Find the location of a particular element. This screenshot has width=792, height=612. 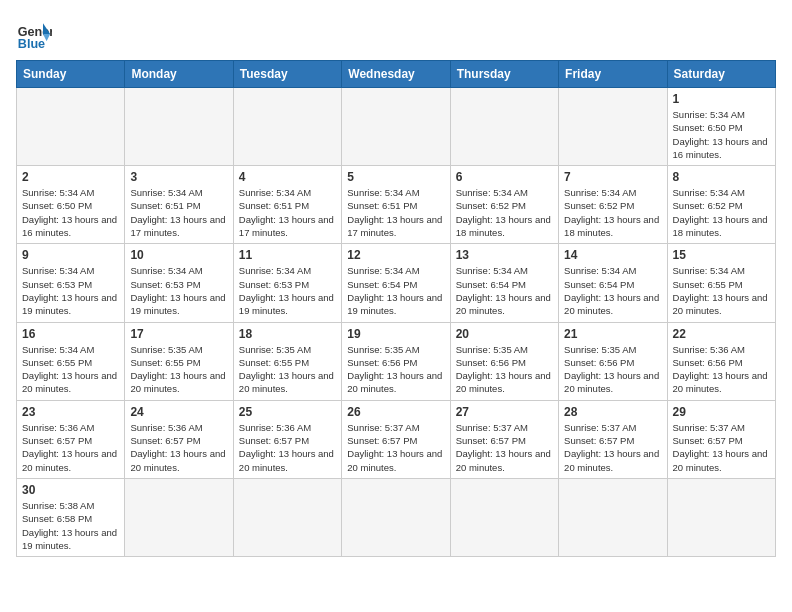

day-header-row: SundayMondayTuesdayWednesdayThursdayFrid… is located at coordinates (396, 74).